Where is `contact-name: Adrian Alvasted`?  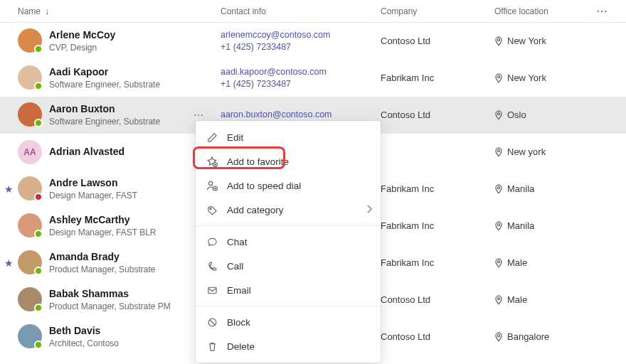
contact-name: Adrian Alvasted is located at coordinates (87, 152).